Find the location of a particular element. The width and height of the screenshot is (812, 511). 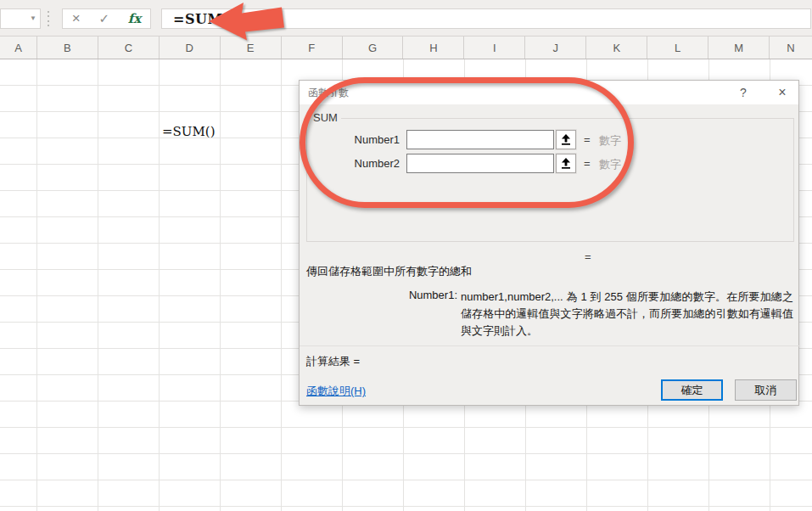

number2-range-selector-button is located at coordinates (566, 163).